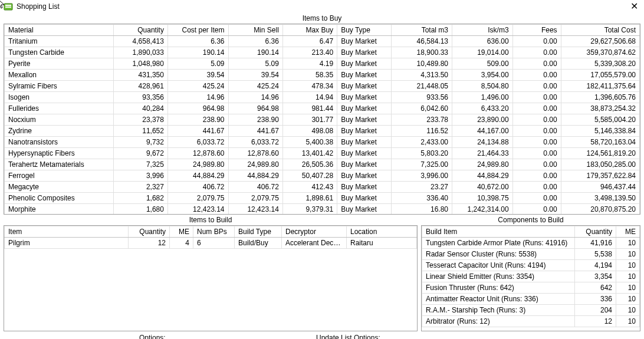  Describe the element at coordinates (310, 31) in the screenshot. I see `col-max-buy: Max Buy` at that location.